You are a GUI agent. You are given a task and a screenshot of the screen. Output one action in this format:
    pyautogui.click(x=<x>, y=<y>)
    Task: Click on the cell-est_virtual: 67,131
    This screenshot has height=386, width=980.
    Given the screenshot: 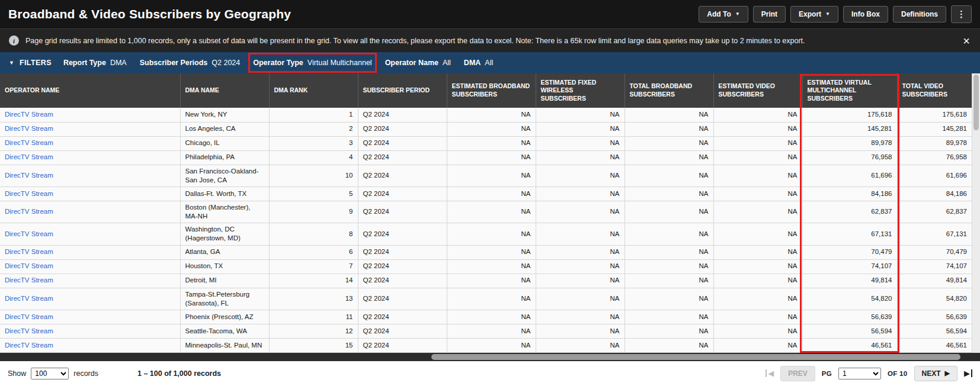 What is the action you would take?
    pyautogui.click(x=850, y=234)
    